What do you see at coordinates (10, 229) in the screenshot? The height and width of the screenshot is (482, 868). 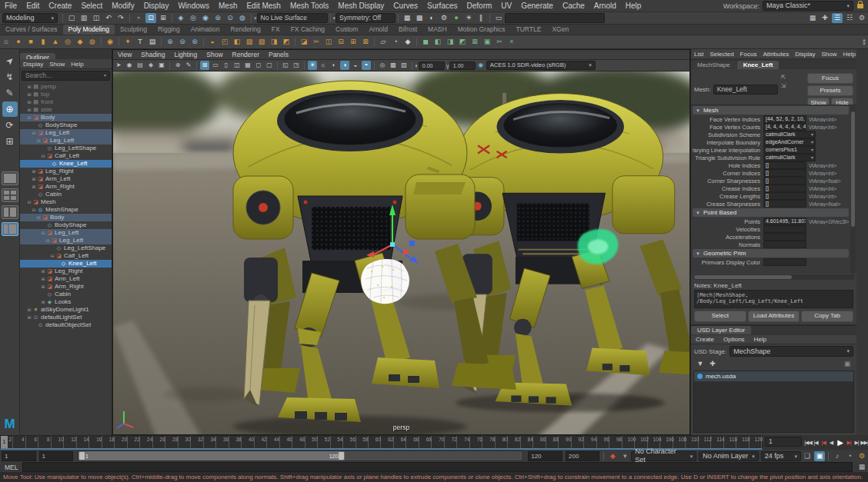 I see `layout-outliner-persp-button` at bounding box center [10, 229].